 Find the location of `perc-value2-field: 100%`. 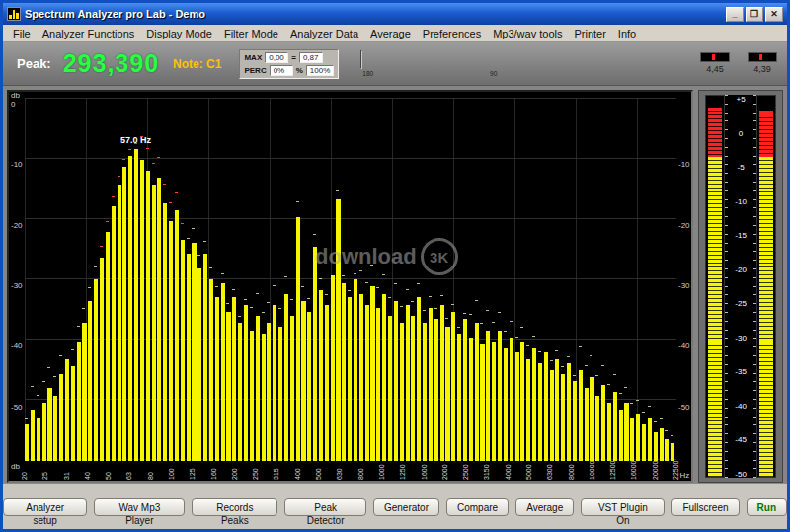

perc-value2-field: 100% is located at coordinates (320, 71).